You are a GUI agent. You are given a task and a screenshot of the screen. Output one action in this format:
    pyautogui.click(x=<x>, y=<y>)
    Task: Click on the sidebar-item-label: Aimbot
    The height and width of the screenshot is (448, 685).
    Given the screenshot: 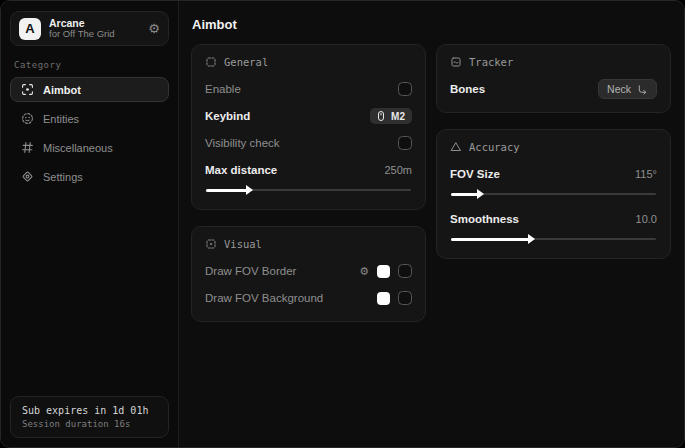 What is the action you would take?
    pyautogui.click(x=62, y=90)
    